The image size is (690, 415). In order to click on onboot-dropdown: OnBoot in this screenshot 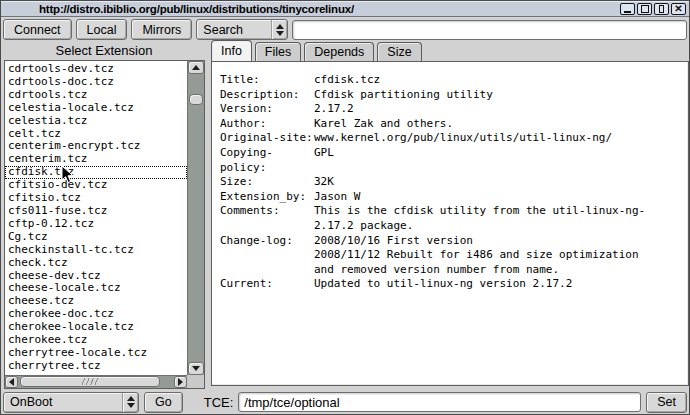, I will do `click(71, 402)`.